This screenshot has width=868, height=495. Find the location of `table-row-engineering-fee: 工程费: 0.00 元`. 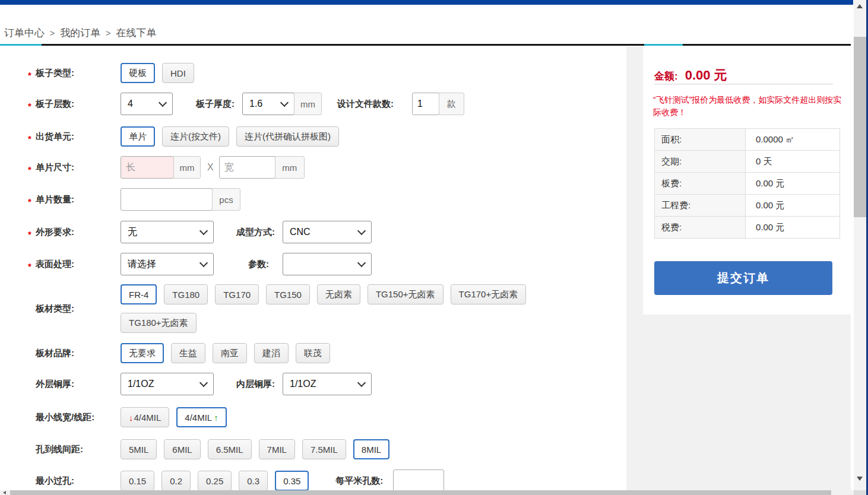

table-row-engineering-fee: 工程费: 0.00 元 is located at coordinates (747, 205).